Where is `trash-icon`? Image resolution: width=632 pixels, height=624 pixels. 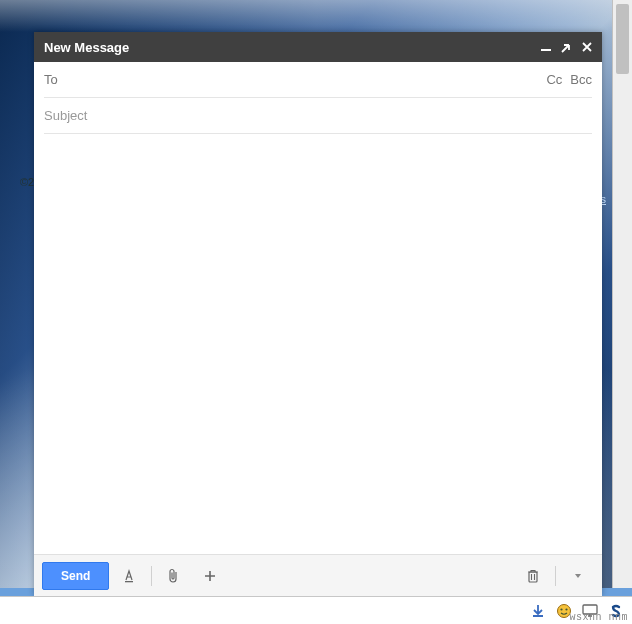
trash-icon is located at coordinates (533, 576).